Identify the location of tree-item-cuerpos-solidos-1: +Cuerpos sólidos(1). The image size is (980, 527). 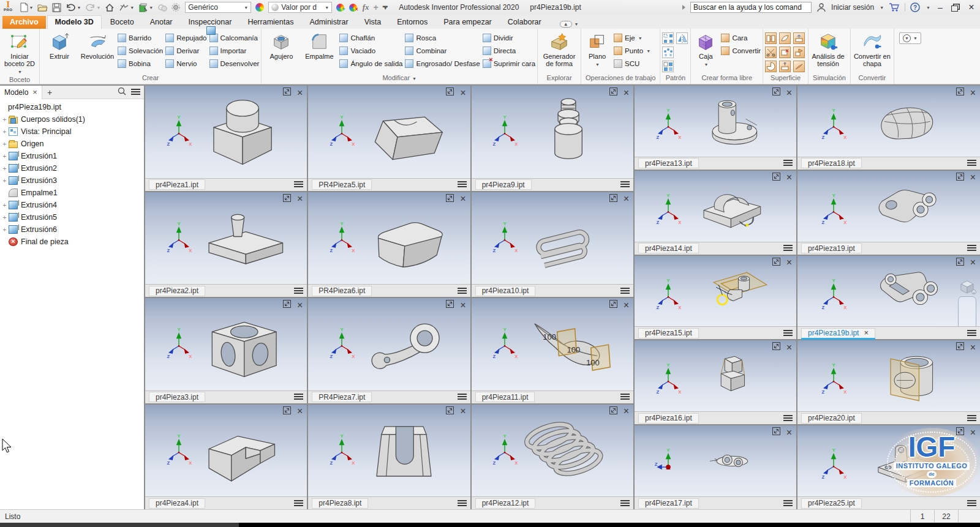
(72, 119).